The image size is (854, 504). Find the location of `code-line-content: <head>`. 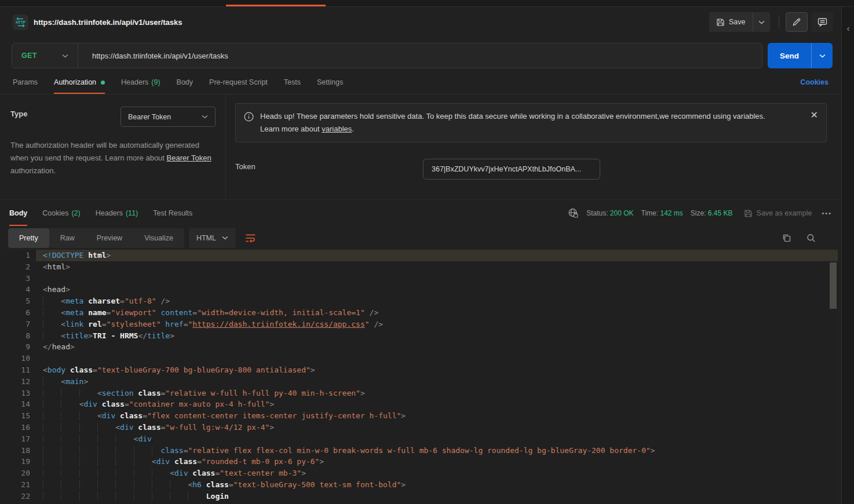

code-line-content: <head> is located at coordinates (437, 290).